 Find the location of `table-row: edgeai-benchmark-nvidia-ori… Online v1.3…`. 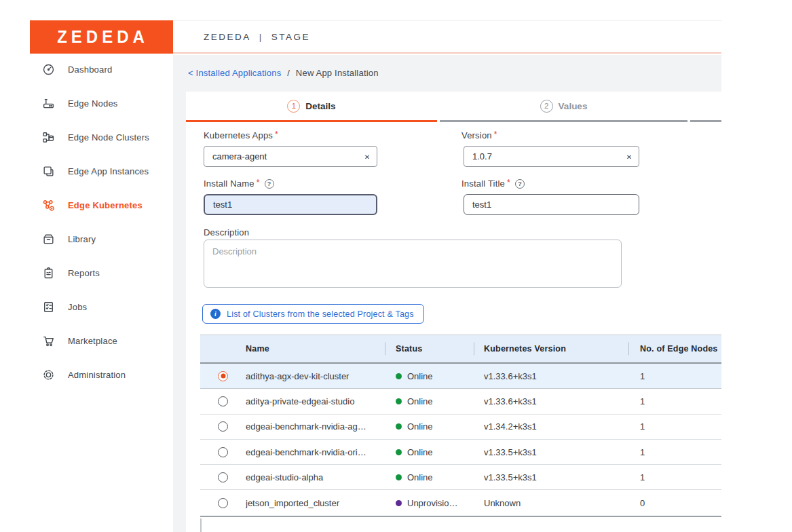

table-row: edgeai-benchmark-nvidia-ori… Online v1.3… is located at coordinates (461, 452).